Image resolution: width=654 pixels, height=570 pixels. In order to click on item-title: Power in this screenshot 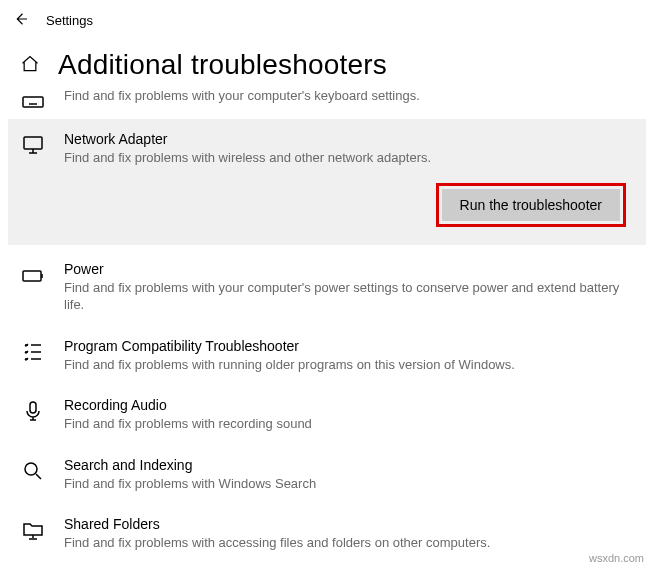, I will do `click(349, 269)`.